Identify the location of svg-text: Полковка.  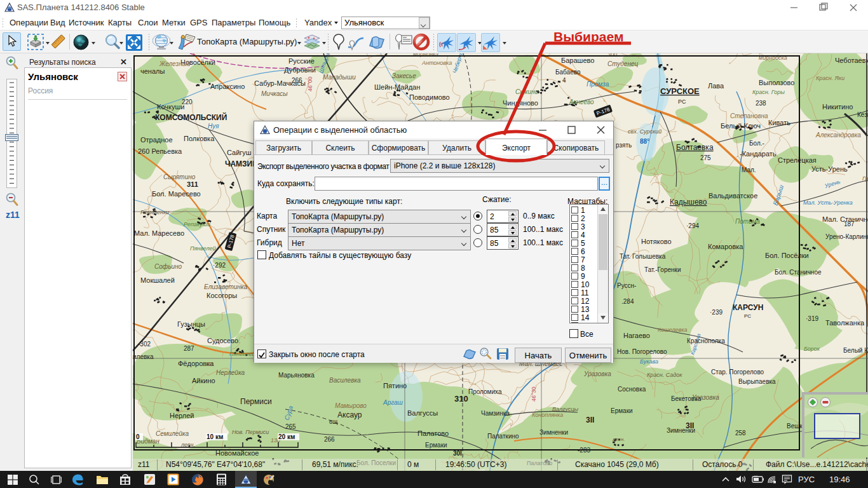
(200, 139).